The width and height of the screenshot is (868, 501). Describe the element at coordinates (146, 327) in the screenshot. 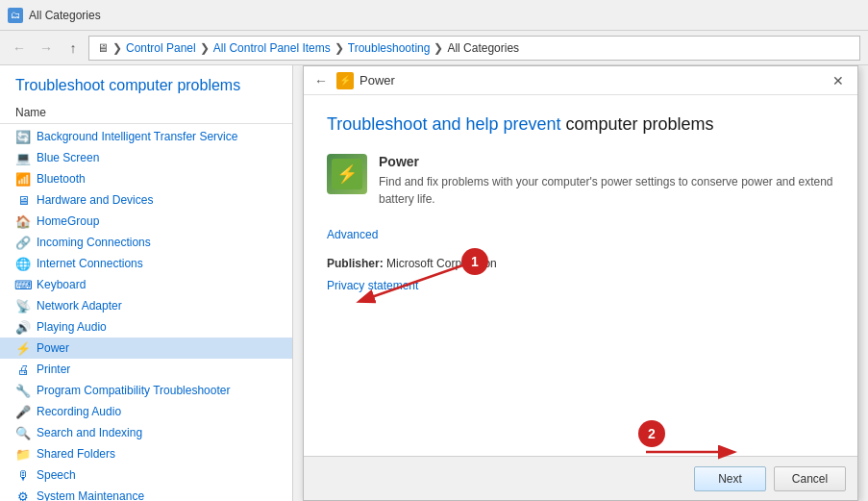

I see `list-item-playing-audio: 🔊Playing Audio` at that location.